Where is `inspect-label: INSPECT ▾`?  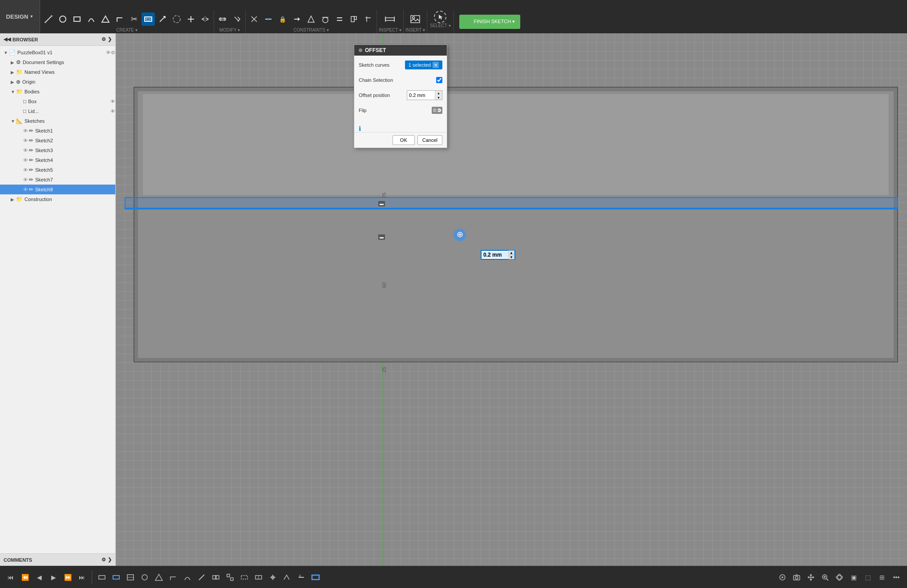 inspect-label: INSPECT ▾ is located at coordinates (390, 30).